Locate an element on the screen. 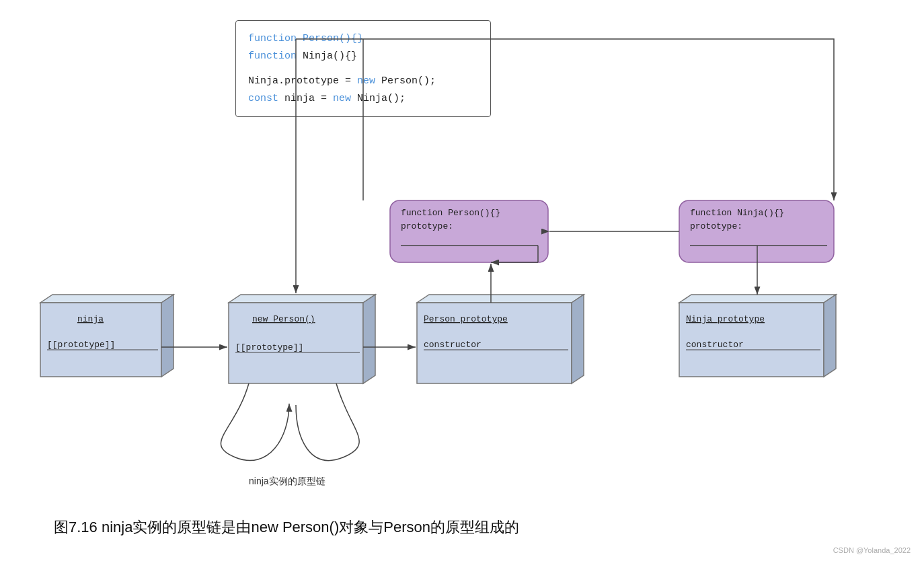 The image size is (924, 561). ninja-assign: ninja = is located at coordinates (309, 98).